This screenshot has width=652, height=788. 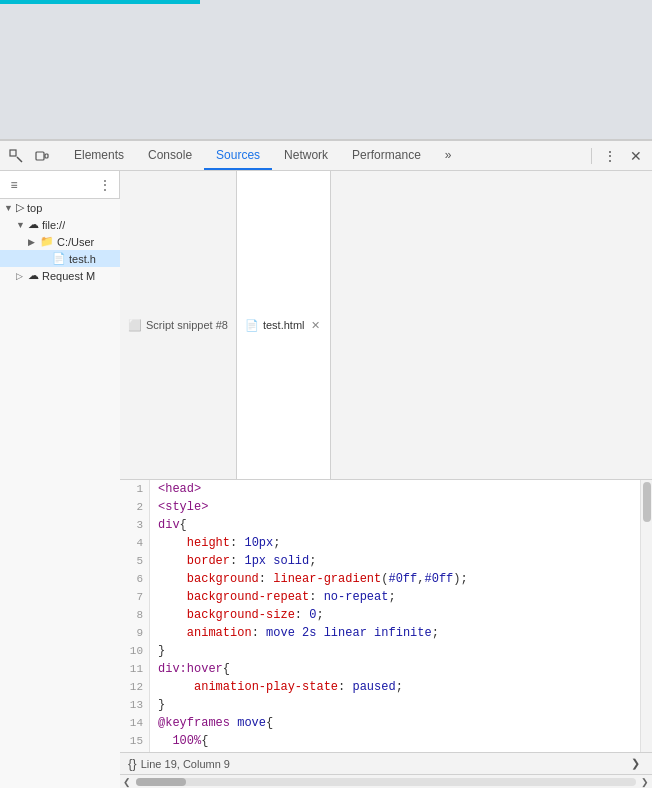 I want to click on ln-1: 1, so click(x=134, y=489).